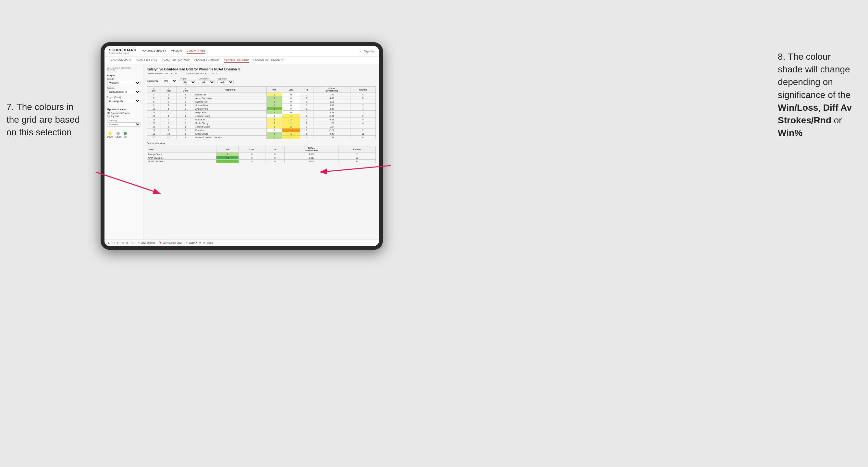  I want to click on toolbar-sep3, so click(184, 243).